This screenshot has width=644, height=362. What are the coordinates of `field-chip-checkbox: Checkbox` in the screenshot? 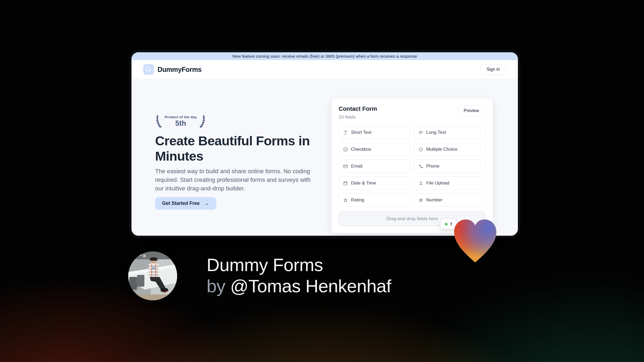 It's located at (375, 149).